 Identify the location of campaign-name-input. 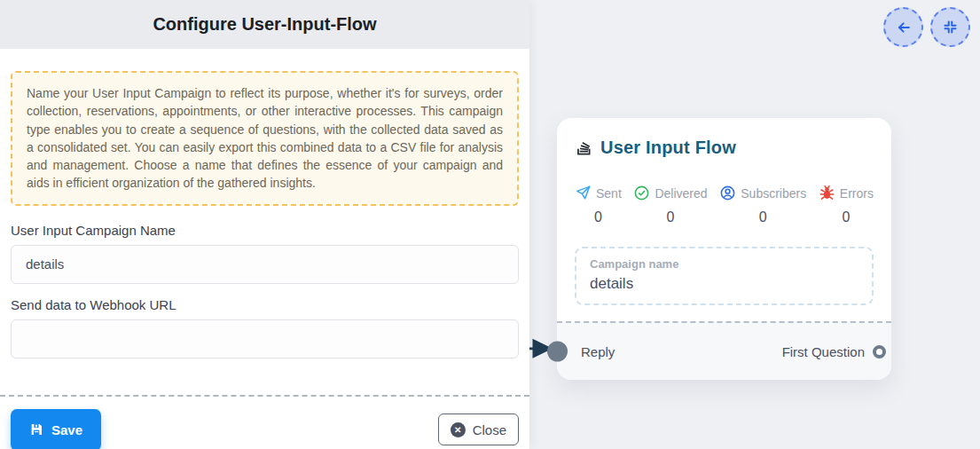
(264, 264).